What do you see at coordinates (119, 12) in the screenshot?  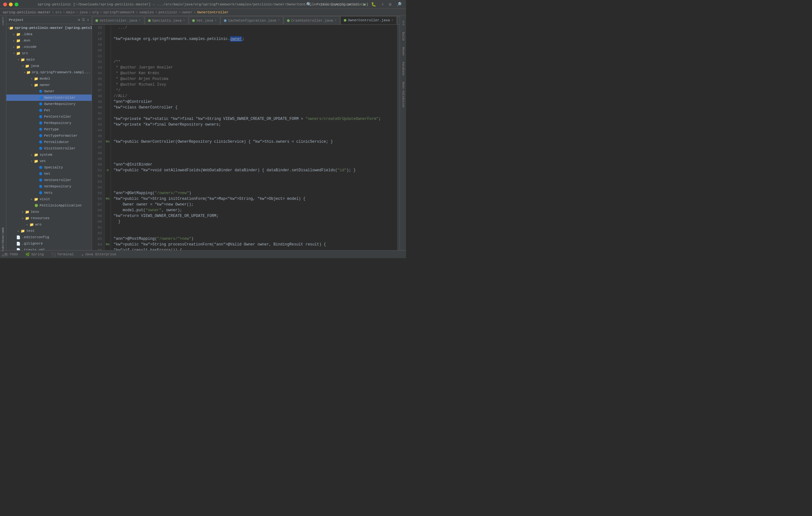 I see `bc-springframework: springframework` at bounding box center [119, 12].